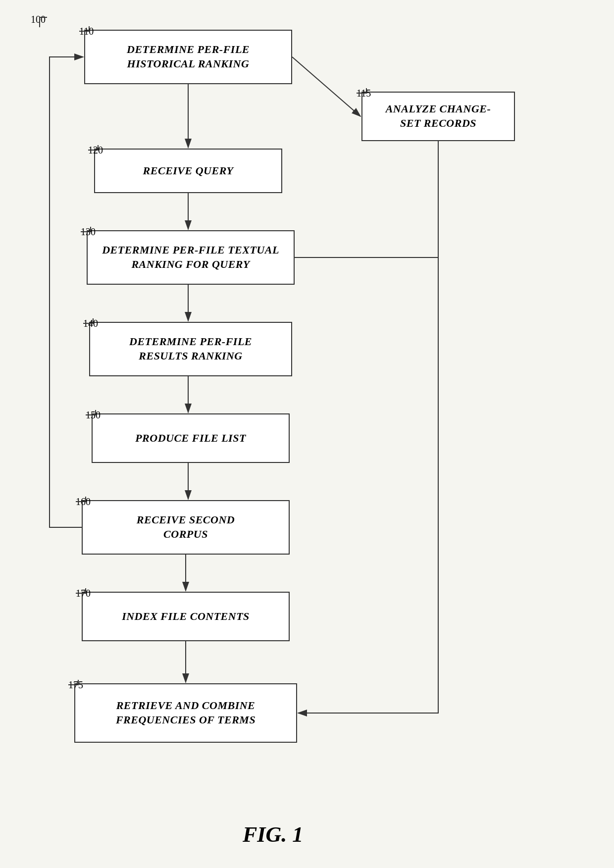  Describe the element at coordinates (91, 324) in the screenshot. I see `ref-140: 140` at that location.